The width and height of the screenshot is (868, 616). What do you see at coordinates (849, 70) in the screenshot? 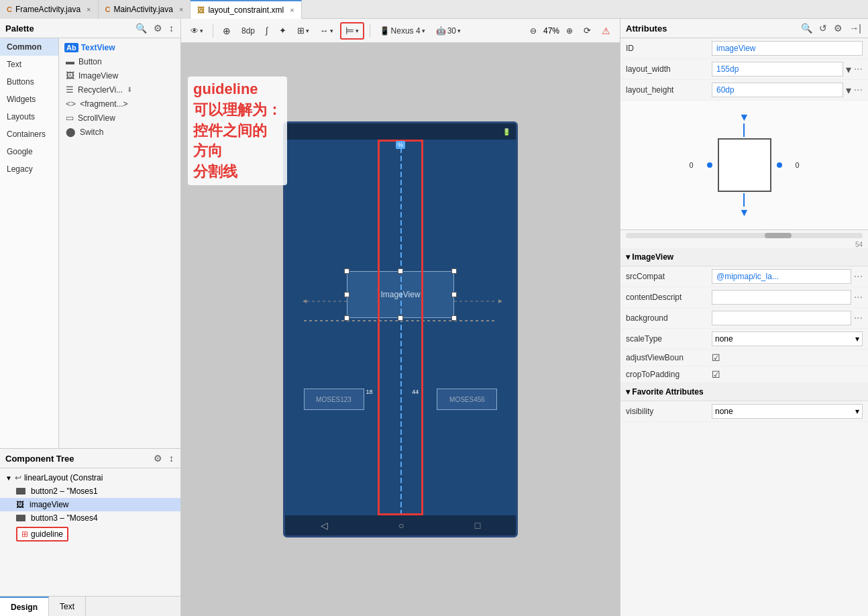
I see `layout-width-dropdown-icon: ▾` at bounding box center [849, 70].